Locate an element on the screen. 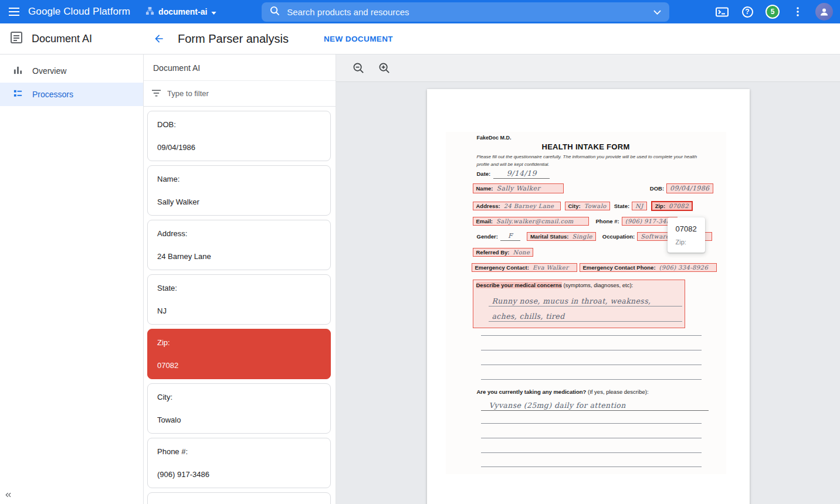 Image resolution: width=840 pixels, height=504 pixels. dob-field-highlight: 09/04/1986 is located at coordinates (690, 189).